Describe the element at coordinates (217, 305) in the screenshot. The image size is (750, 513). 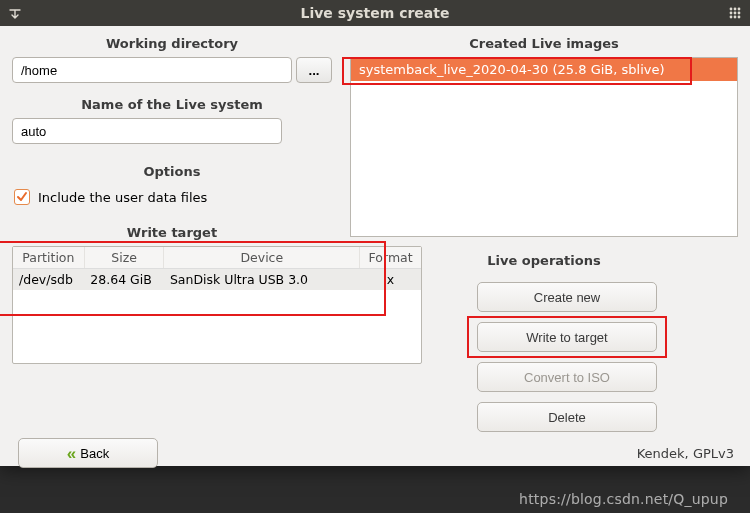
I see `write-target-table: Partition Size Device Format /dev/sdb 28…` at that location.